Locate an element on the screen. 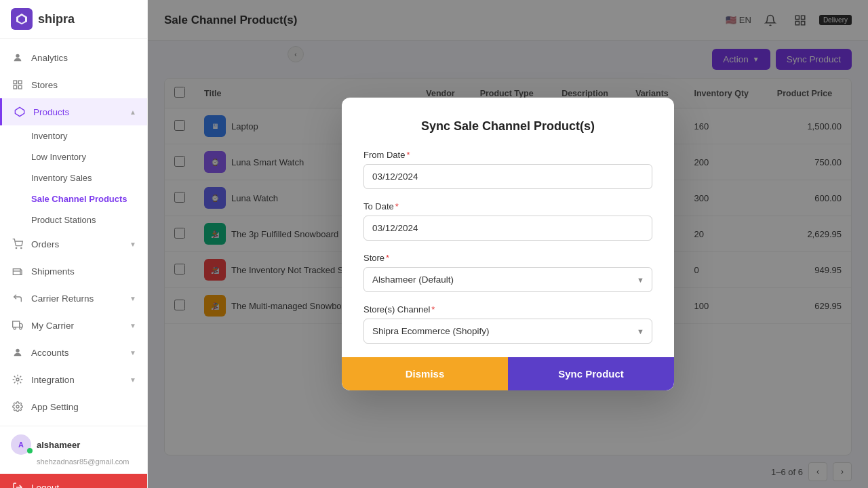  logo-icon is located at coordinates (22, 19).